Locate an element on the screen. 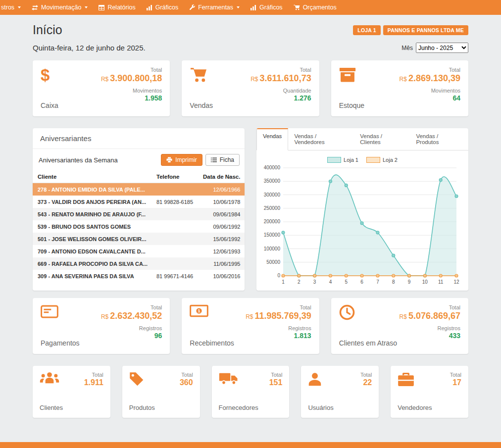 This screenshot has width=501, height=448. nav-item-relatorios: Relatórios is located at coordinates (117, 7).